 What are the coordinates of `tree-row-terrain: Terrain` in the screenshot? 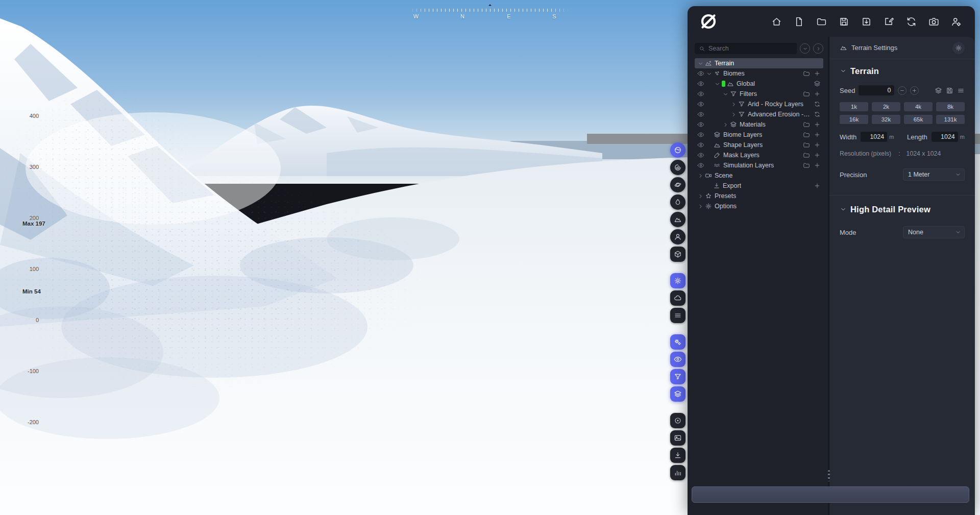 It's located at (759, 63).